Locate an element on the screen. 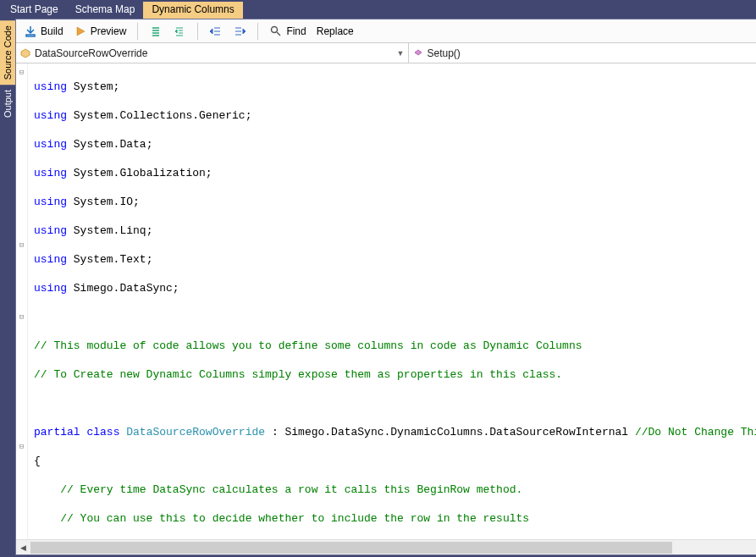 The image size is (756, 557). preview-icon is located at coordinates (80, 31).